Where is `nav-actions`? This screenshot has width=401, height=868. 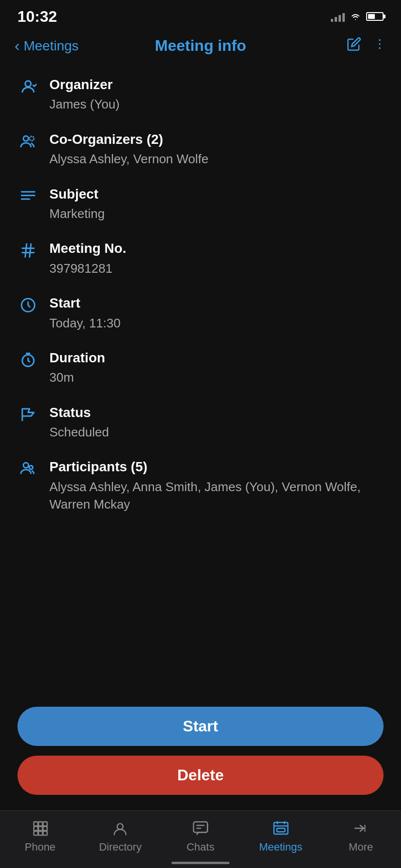
nav-actions is located at coordinates (367, 46).